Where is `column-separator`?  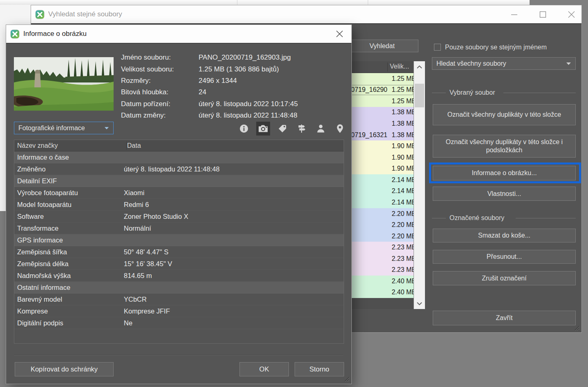 column-separator is located at coordinates (127, 145).